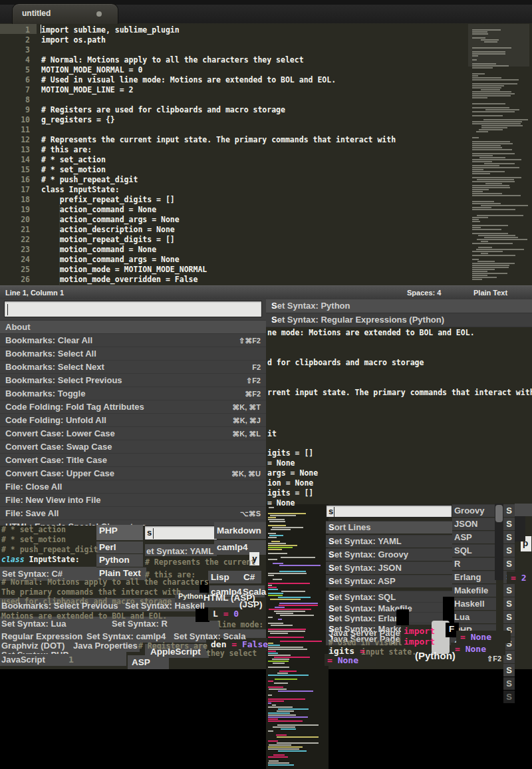 The height and width of the screenshot is (769, 532). What do you see at coordinates (463, 551) in the screenshot?
I see `language-list-item-label: SQL` at bounding box center [463, 551].